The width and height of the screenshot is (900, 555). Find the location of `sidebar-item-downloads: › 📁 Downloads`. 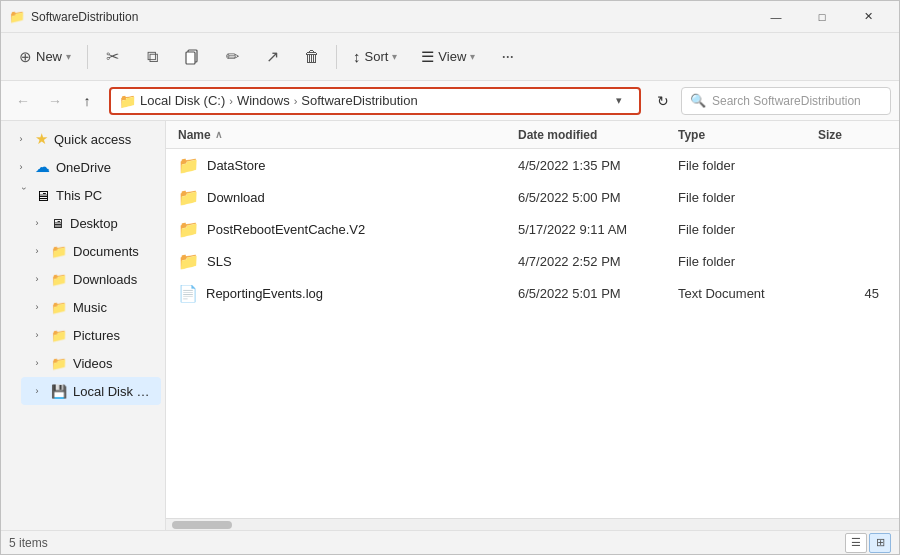

sidebar-item-downloads: › 📁 Downloads is located at coordinates (91, 279).